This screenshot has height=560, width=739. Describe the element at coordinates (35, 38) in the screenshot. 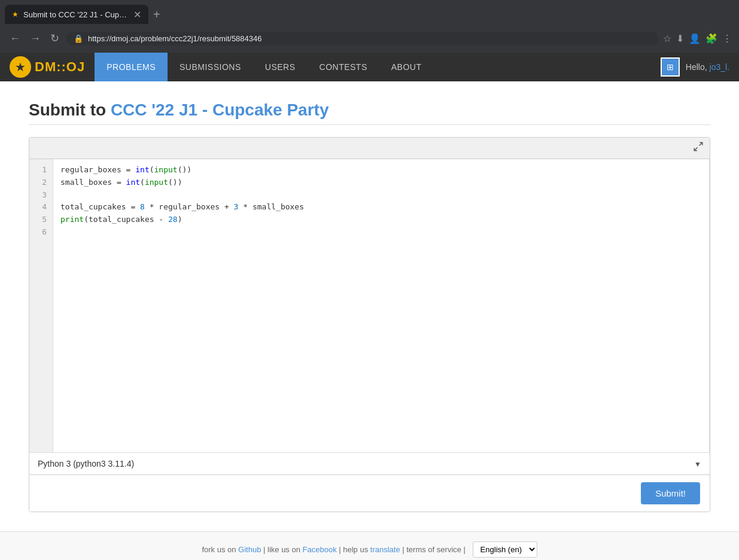

I see `forward-button: →` at that location.